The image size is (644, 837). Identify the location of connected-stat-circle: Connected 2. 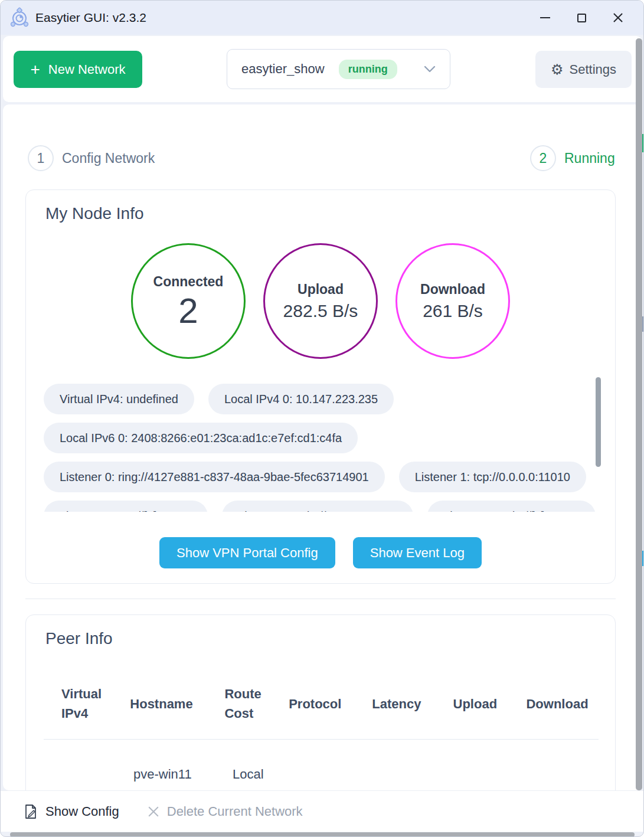
(188, 301).